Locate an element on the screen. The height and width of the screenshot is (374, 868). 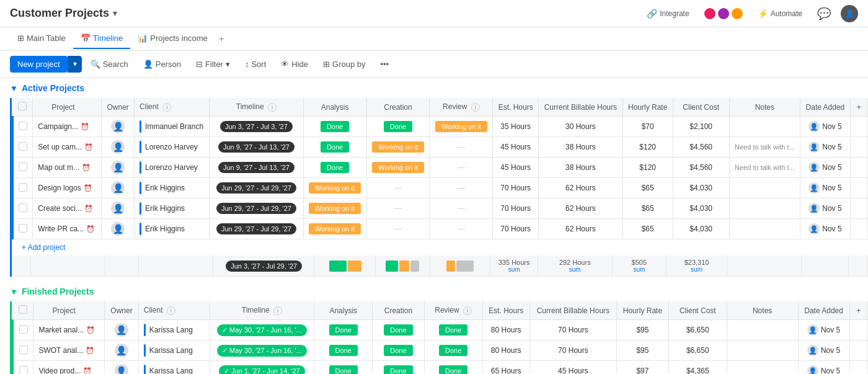
client-info-icon: i is located at coordinates (167, 107).